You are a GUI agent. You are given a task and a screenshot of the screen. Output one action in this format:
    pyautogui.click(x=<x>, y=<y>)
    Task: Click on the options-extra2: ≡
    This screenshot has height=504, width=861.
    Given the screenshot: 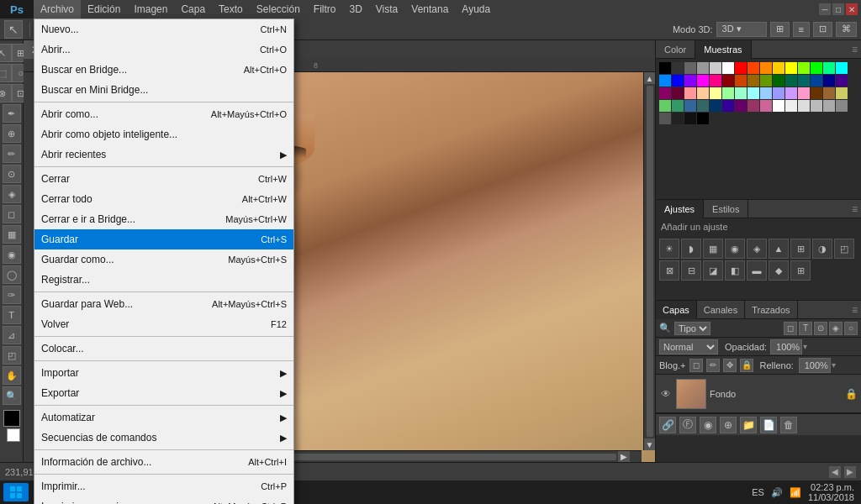 What is the action you would take?
    pyautogui.click(x=801, y=29)
    